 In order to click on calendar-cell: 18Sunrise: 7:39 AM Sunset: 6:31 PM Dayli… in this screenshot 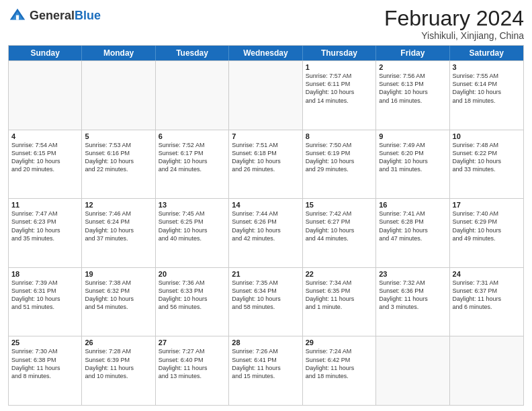, I will do `click(46, 302)`.